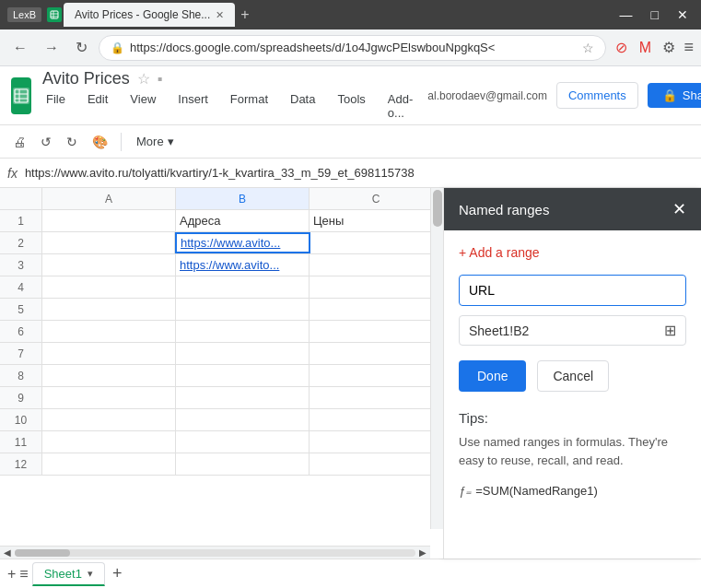 This screenshot has height=588, width=701. Describe the element at coordinates (219, 15) in the screenshot. I see `tab-close-icon: ✕` at that location.